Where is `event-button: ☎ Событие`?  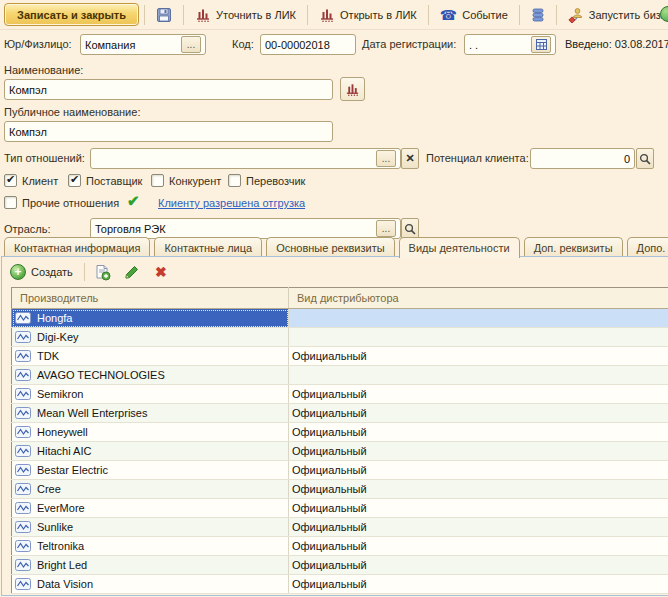
event-button: ☎ Событие is located at coordinates (474, 15).